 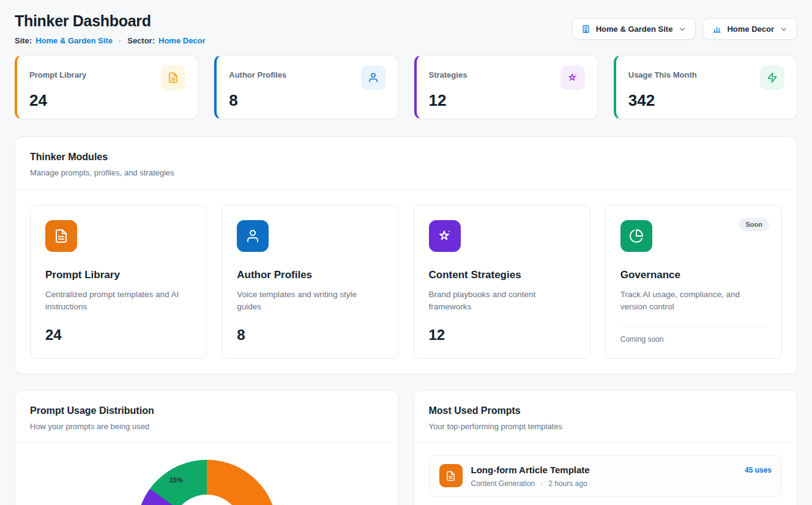 I want to click on module-title: Content Strategies, so click(x=502, y=275).